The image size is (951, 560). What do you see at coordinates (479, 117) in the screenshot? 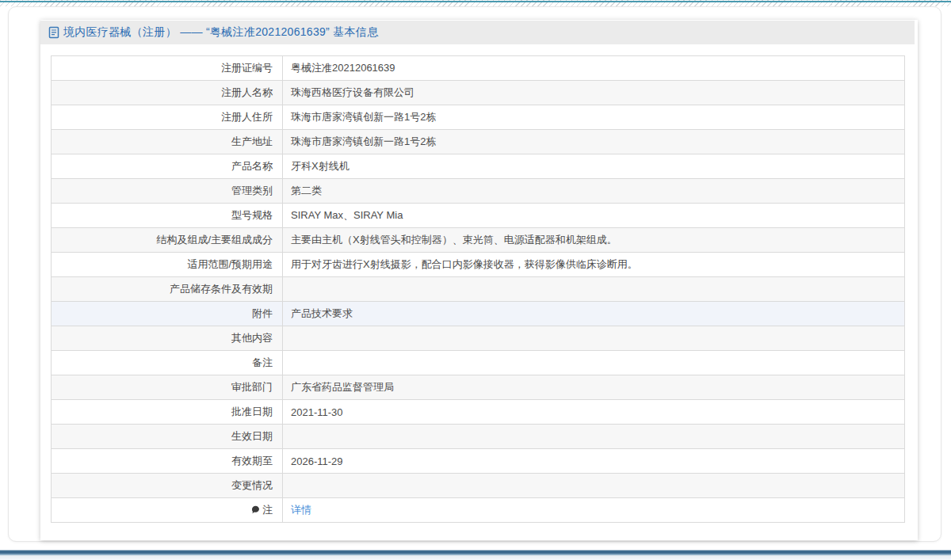
I see `table-row: 注册人住所 珠海市唐家湾镇创新一路1号2栋` at bounding box center [479, 117].